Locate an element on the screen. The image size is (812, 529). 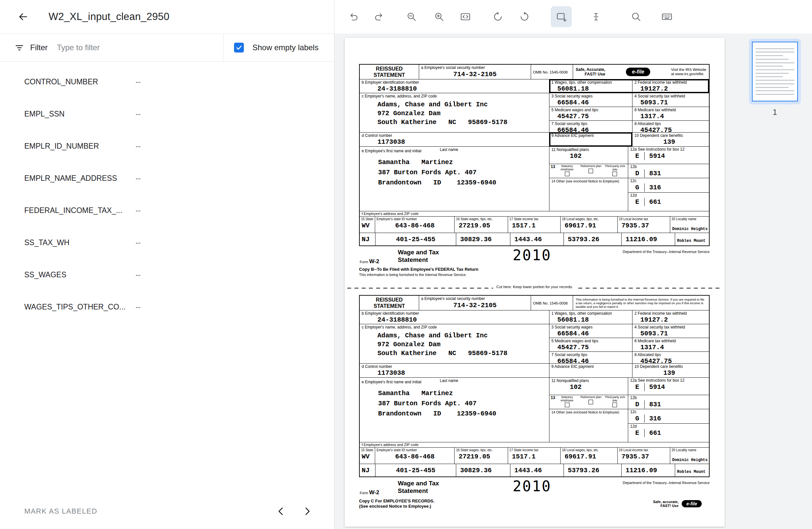
next-page-button is located at coordinates (307, 511).